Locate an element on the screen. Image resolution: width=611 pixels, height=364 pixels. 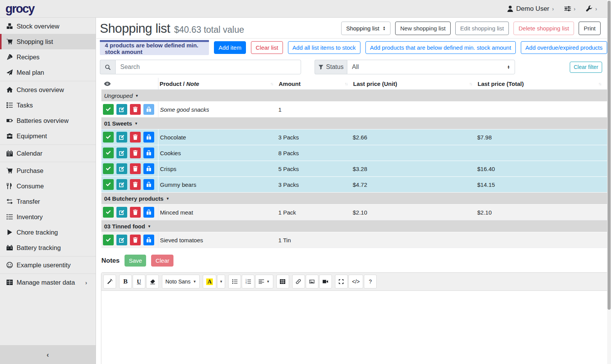
delete-shopping-list-button: Delete shopping list is located at coordinates (544, 29).